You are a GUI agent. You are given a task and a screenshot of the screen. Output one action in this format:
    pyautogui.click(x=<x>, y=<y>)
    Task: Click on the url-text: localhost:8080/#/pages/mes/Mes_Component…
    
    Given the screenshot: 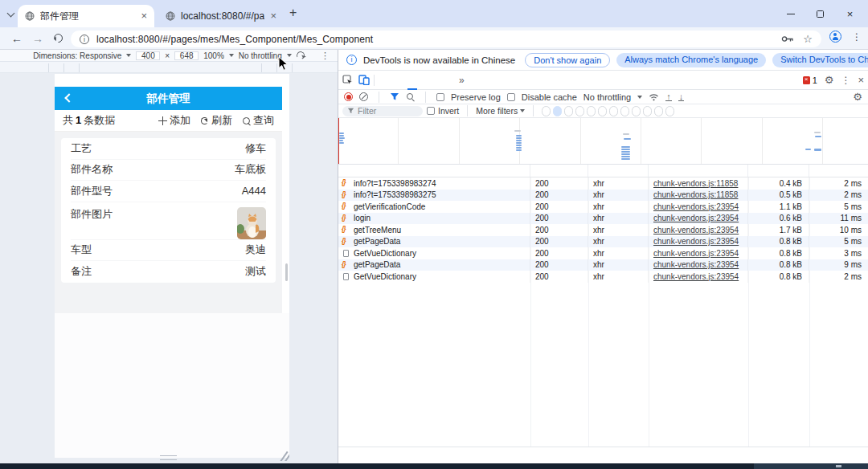 What is the action you would take?
    pyautogui.click(x=235, y=39)
    